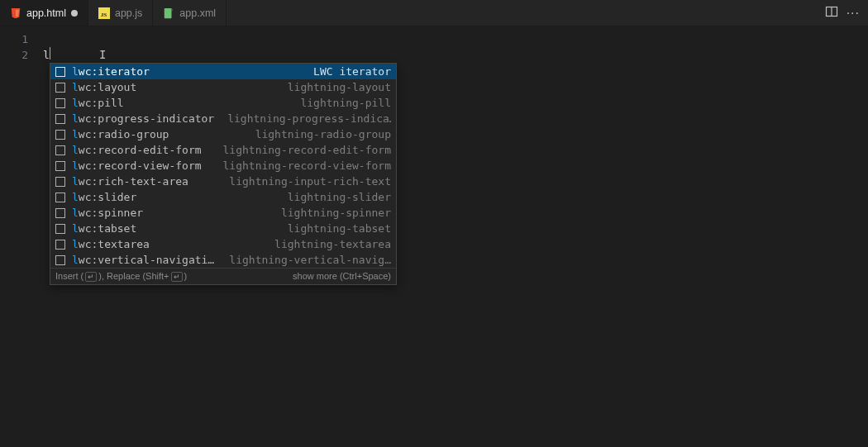  What do you see at coordinates (21, 55) in the screenshot?
I see `line-number: 2` at bounding box center [21, 55].